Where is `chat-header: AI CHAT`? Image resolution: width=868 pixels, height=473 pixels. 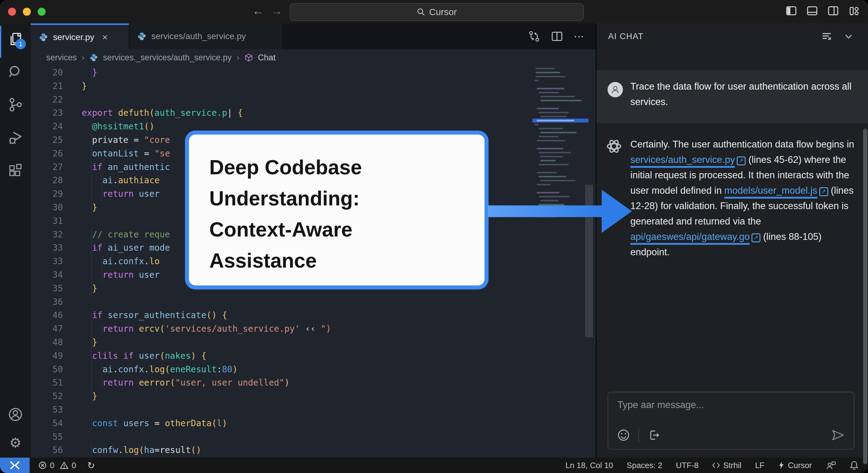
chat-header: AI CHAT is located at coordinates (732, 36).